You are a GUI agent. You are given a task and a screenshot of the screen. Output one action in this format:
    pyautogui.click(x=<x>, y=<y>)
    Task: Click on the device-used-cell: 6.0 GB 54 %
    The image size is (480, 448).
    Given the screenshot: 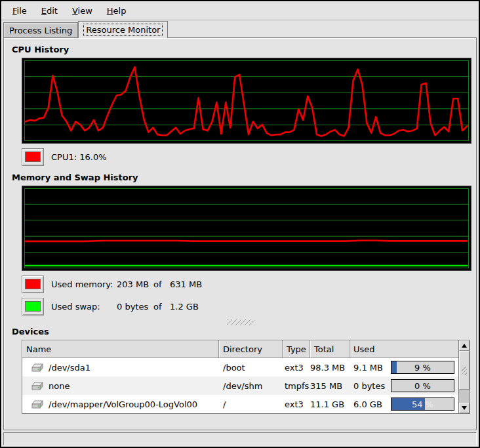 What is the action you would take?
    pyautogui.click(x=404, y=404)
    